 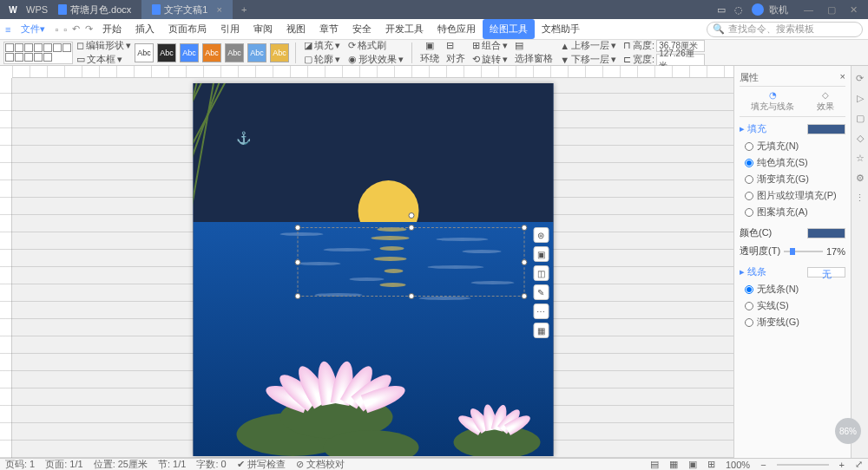 I want to click on menu-insert: 插入, so click(x=145, y=29).